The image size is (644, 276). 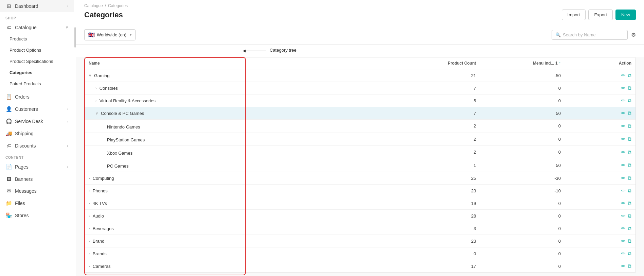 What do you see at coordinates (240, 152) in the screenshot?
I see `row-name-cell: Xbox Games` at bounding box center [240, 152].